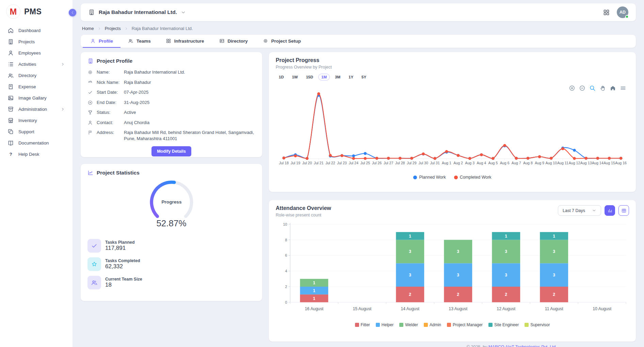  Describe the element at coordinates (36, 11) in the screenshot. I see `app-logo: M PMS` at that location.